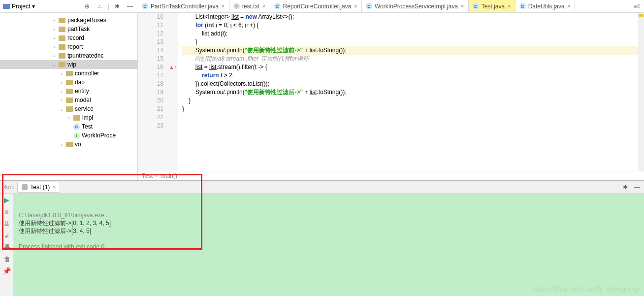 The image size is (644, 296). I want to click on tree-label: partTask, so click(79, 29).